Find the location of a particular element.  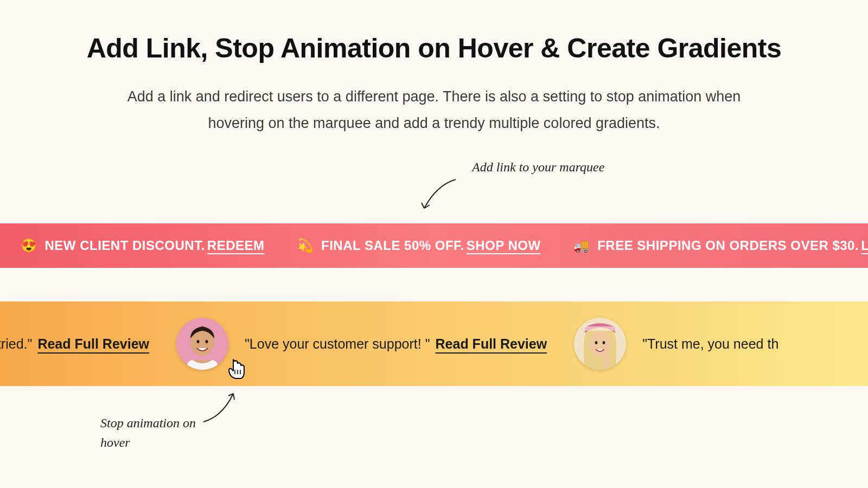

promo-text: NEW CLIENT DISCOUNT. is located at coordinates (125, 246).